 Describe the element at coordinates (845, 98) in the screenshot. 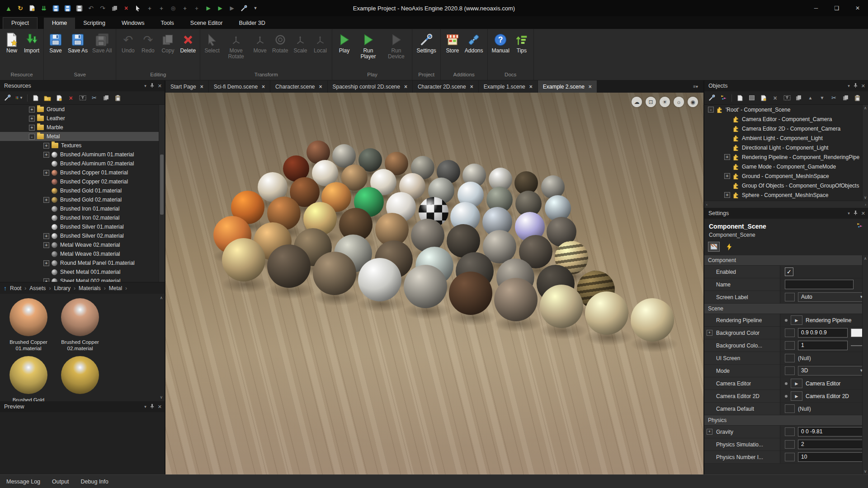

I see `copy-icon` at that location.